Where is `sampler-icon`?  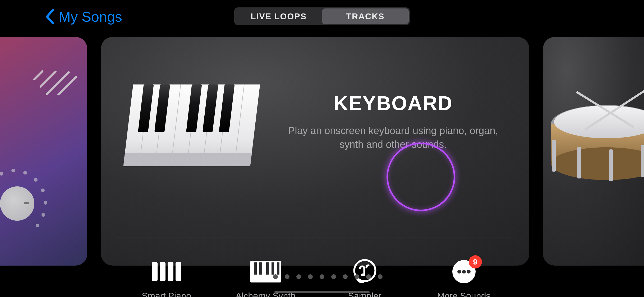 sampler-icon is located at coordinates (365, 272).